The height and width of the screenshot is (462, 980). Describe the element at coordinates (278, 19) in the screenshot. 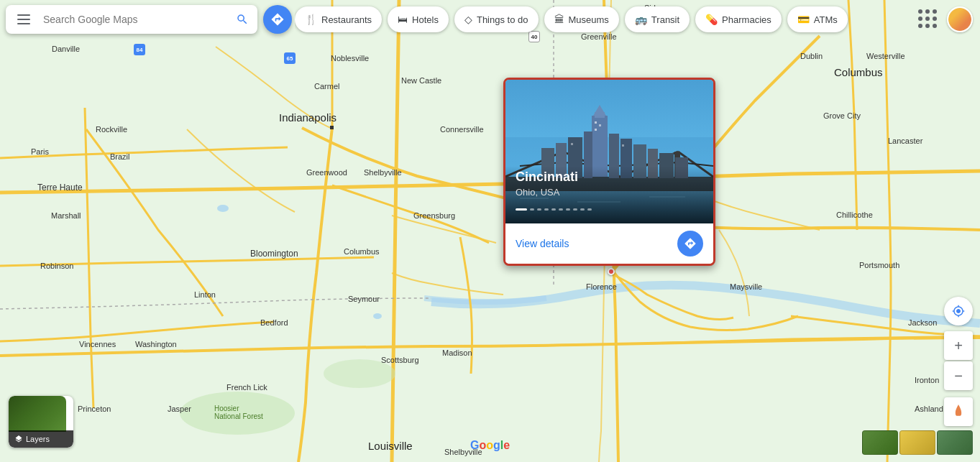

I see `directions-button` at that location.